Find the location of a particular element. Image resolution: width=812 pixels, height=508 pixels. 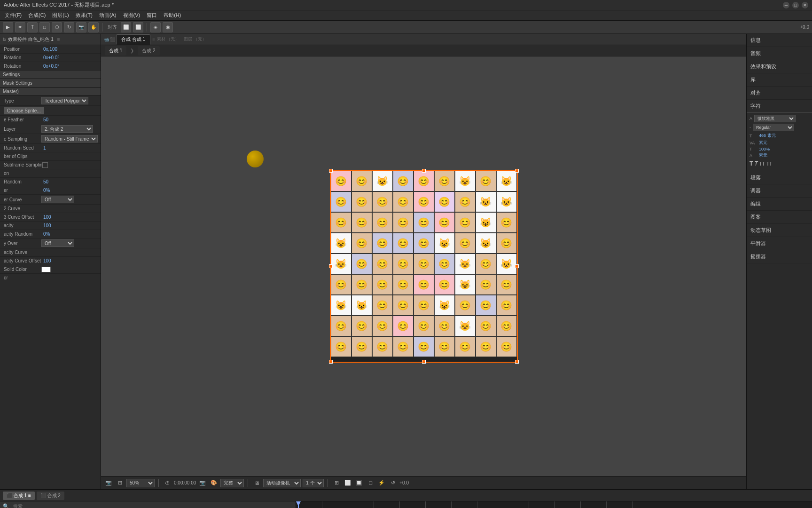

vc-3d-btn: 🔲 is located at coordinates (359, 483).